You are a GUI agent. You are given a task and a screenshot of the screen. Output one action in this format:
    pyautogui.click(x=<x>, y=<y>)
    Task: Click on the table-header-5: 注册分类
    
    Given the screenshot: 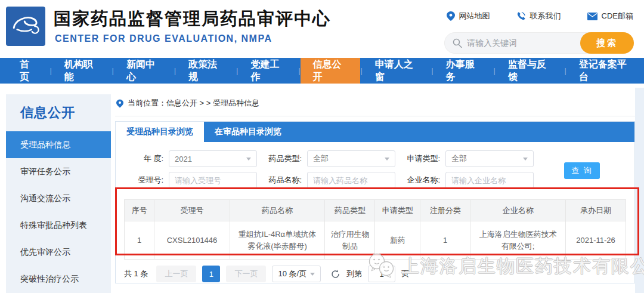 What is the action you would take?
    pyautogui.click(x=445, y=211)
    